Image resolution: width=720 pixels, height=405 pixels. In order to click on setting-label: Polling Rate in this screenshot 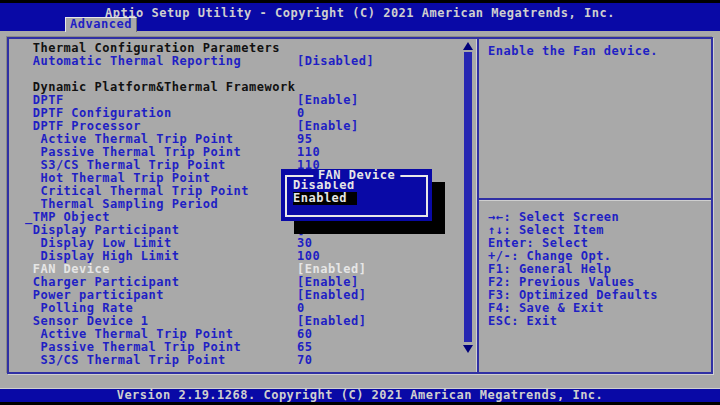, I will do `click(79, 308)`.